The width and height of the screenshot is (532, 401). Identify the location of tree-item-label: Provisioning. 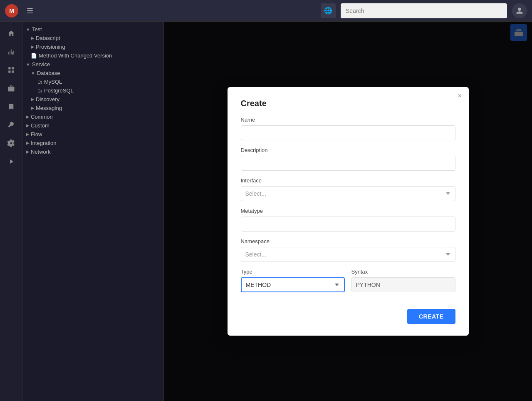
(51, 47).